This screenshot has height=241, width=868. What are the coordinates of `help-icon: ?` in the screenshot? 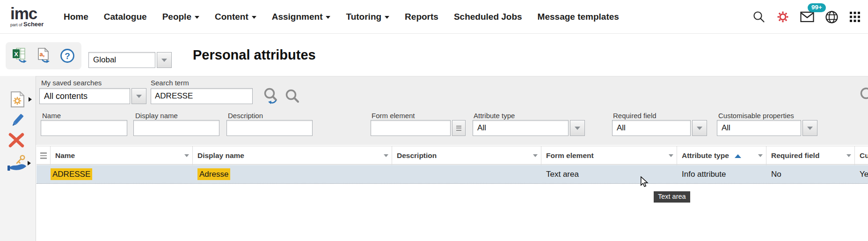 It's located at (67, 56).